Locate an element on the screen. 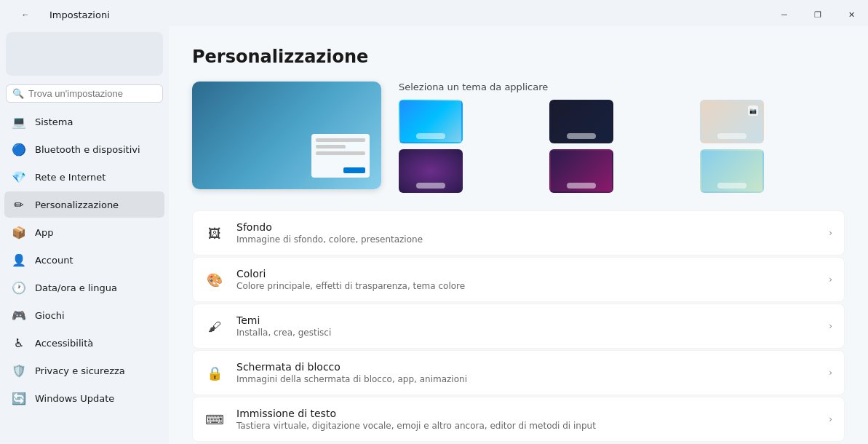 This screenshot has width=868, height=444. chevron-icon-sfondo: › is located at coordinates (831, 233).